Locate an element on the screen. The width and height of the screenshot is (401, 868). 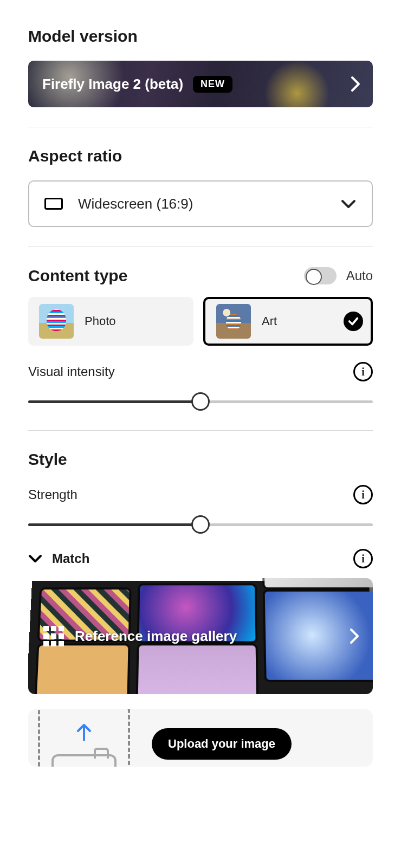
model-version-section: Model version Firefly Image 2 (beta) NEW is located at coordinates (200, 67).